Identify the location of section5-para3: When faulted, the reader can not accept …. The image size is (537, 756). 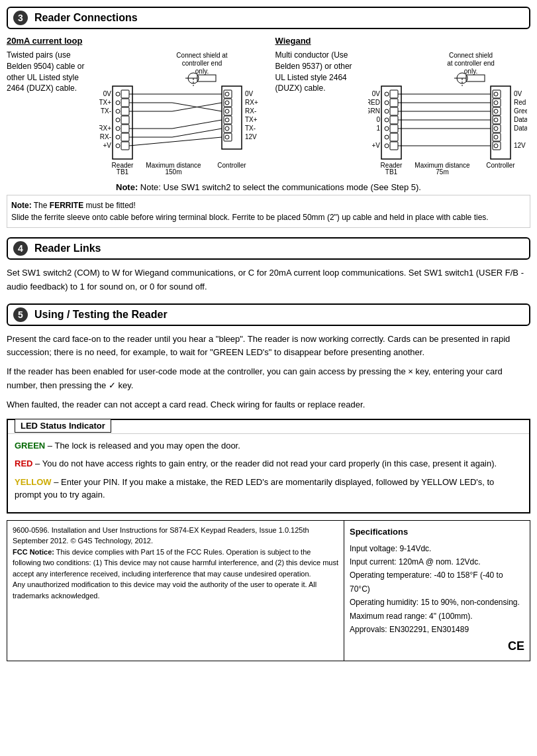
(269, 405).